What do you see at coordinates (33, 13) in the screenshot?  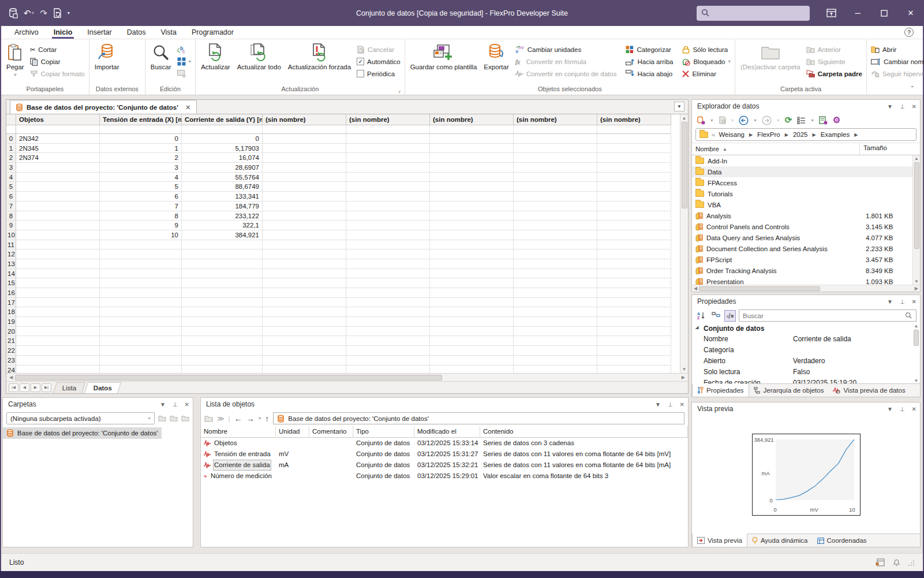 I see `undo-dropdown-icon: ˅` at bounding box center [33, 13].